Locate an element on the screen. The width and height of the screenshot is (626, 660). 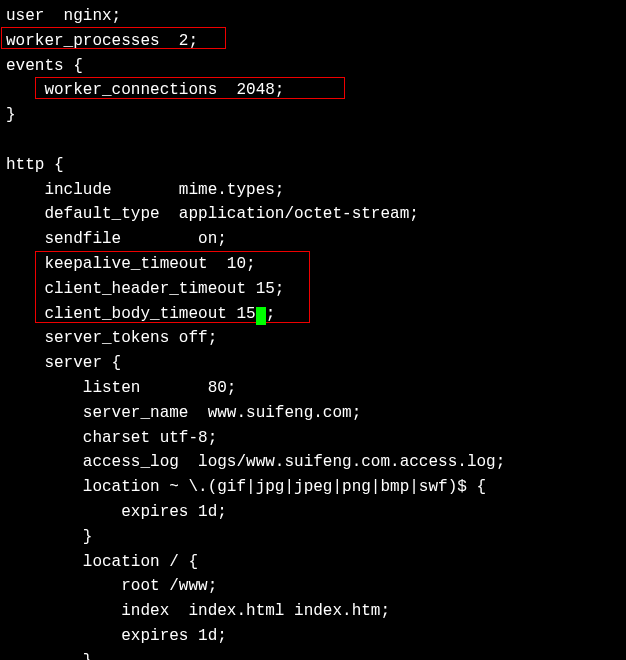
cfg-line: location / { is located at coordinates (102, 562).